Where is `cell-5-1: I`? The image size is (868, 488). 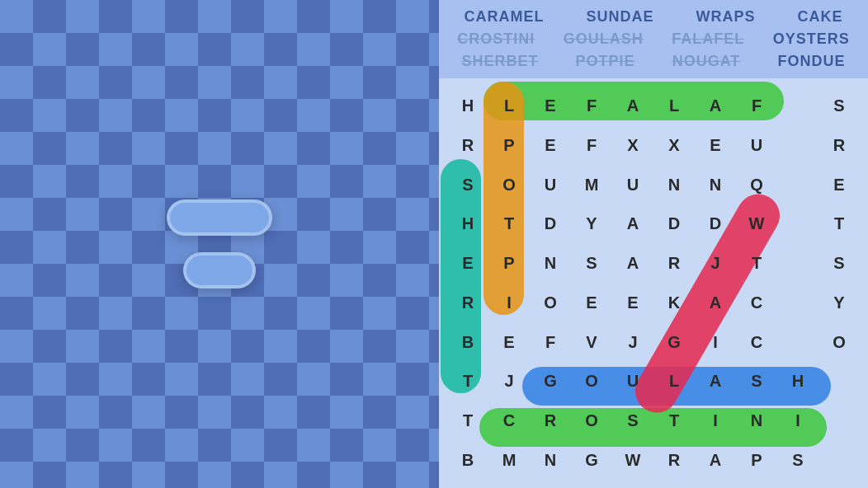
cell-5-1: I is located at coordinates (509, 303).